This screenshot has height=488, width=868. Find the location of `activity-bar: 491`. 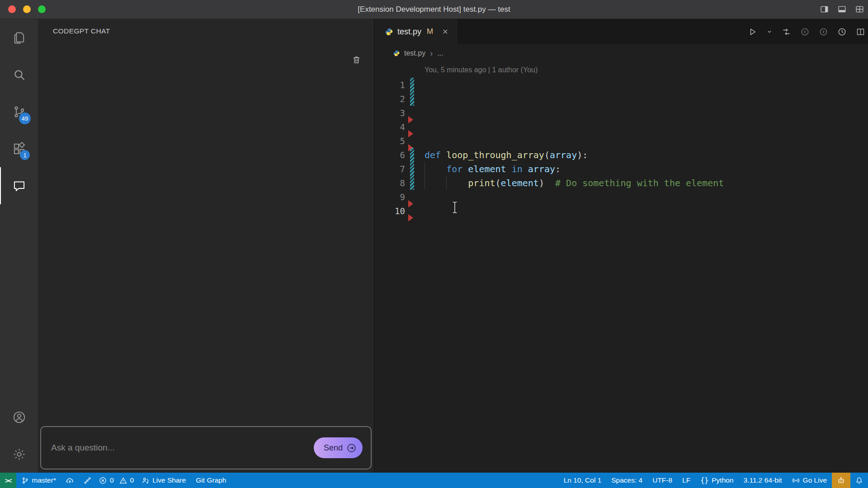

activity-bar: 491 is located at coordinates (19, 246).